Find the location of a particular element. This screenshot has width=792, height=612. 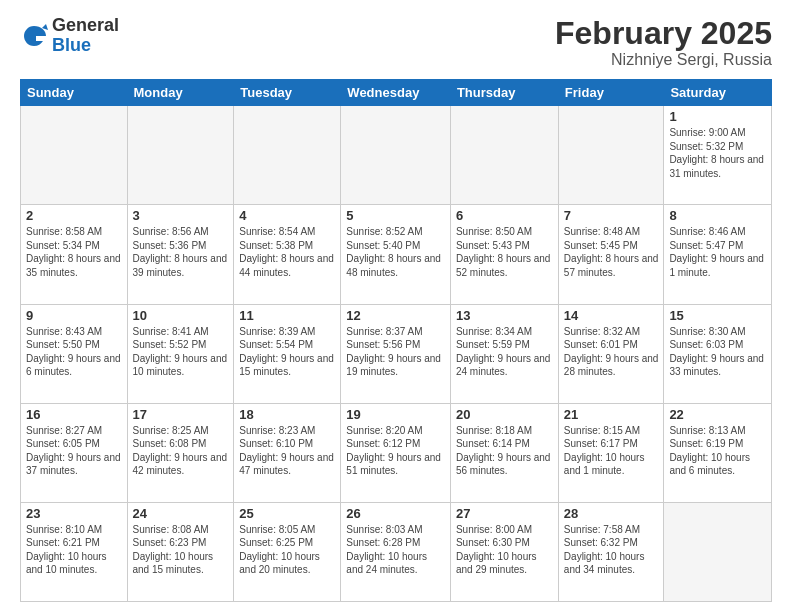

day-number: 20 is located at coordinates (504, 414).